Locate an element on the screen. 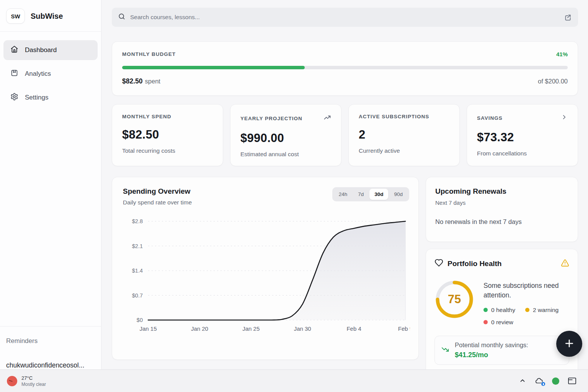 The height and width of the screenshot is (392, 588). chart-subtitle: Daily spend rate over time is located at coordinates (157, 203).